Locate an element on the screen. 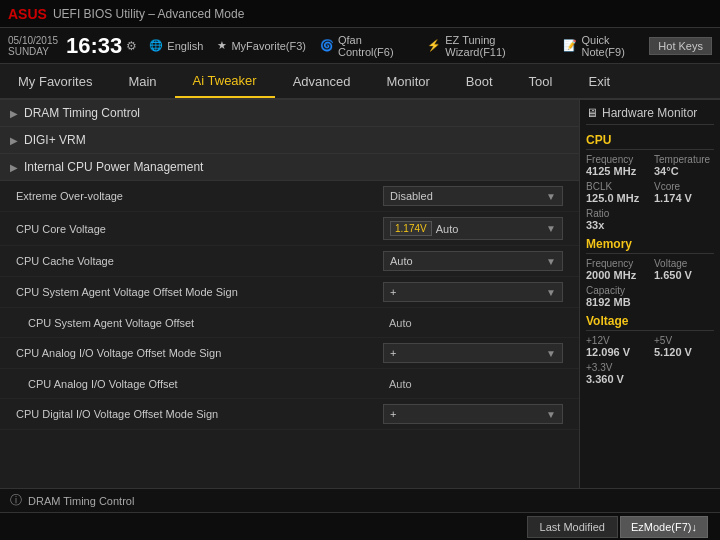 Image resolution: width=720 pixels, height=540 pixels. extreme-overvoltage-dropdown: Disabled ▼ is located at coordinates (473, 196).